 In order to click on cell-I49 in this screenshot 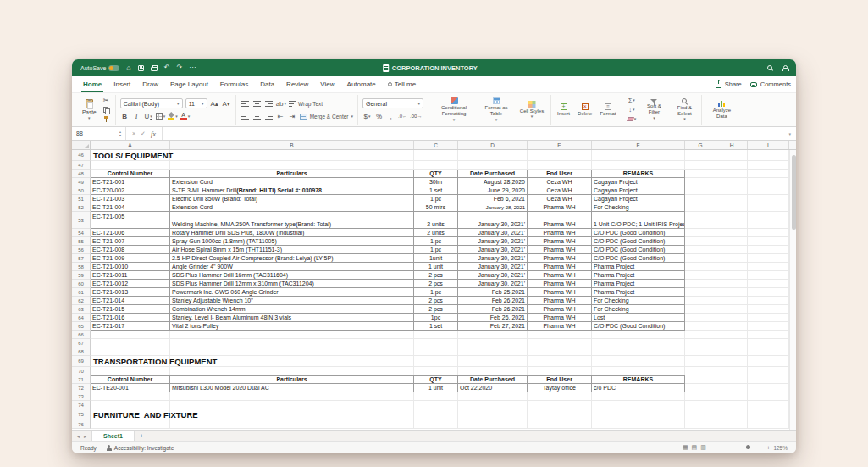, I will do `click(769, 182)`.